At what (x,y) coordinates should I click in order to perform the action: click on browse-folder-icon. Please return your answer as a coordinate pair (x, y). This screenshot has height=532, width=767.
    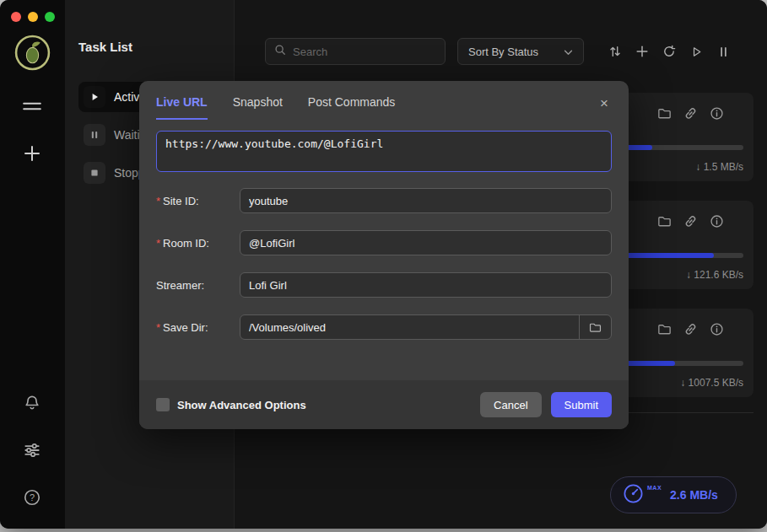
    Looking at the image, I should click on (595, 327).